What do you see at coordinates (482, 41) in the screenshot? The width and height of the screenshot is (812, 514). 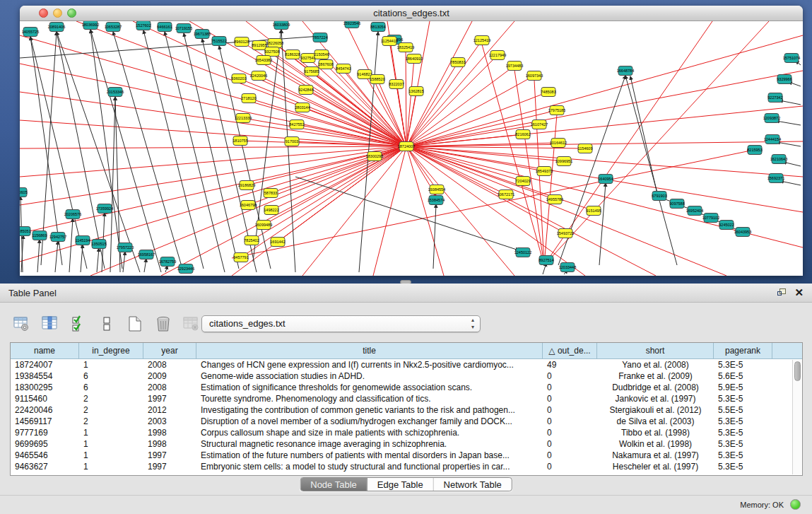 I see `graph-node: 12125419` at bounding box center [482, 41].